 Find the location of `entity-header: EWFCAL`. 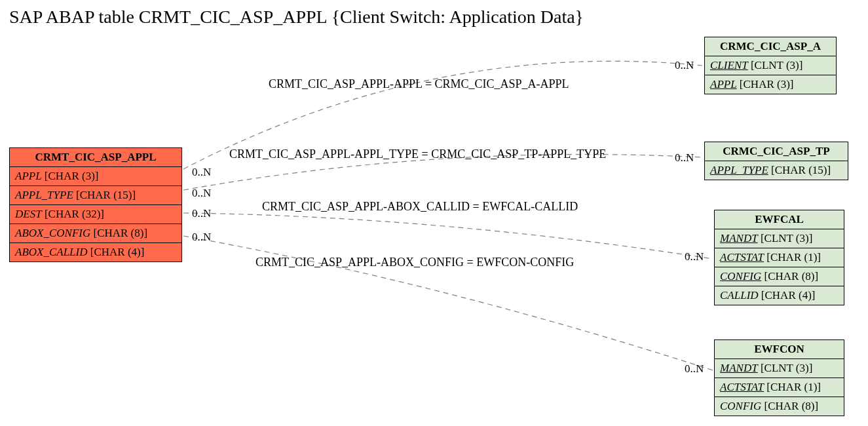

entity-header: EWFCAL is located at coordinates (780, 220).